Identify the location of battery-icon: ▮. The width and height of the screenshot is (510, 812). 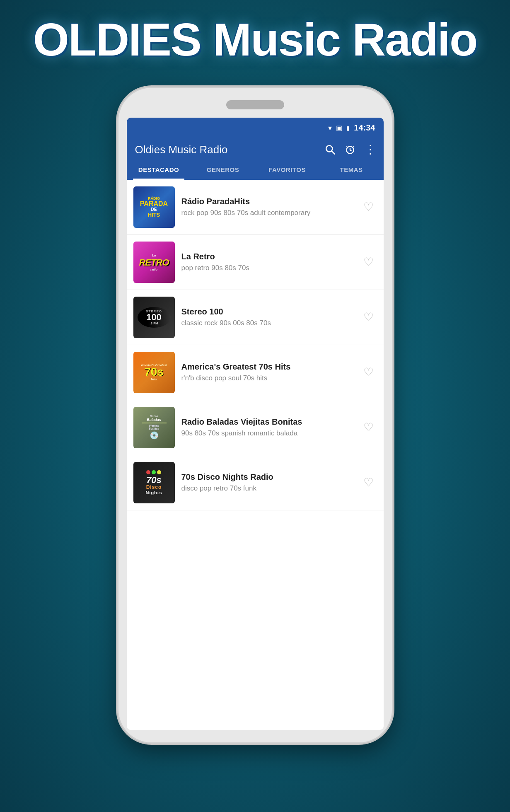
(348, 128).